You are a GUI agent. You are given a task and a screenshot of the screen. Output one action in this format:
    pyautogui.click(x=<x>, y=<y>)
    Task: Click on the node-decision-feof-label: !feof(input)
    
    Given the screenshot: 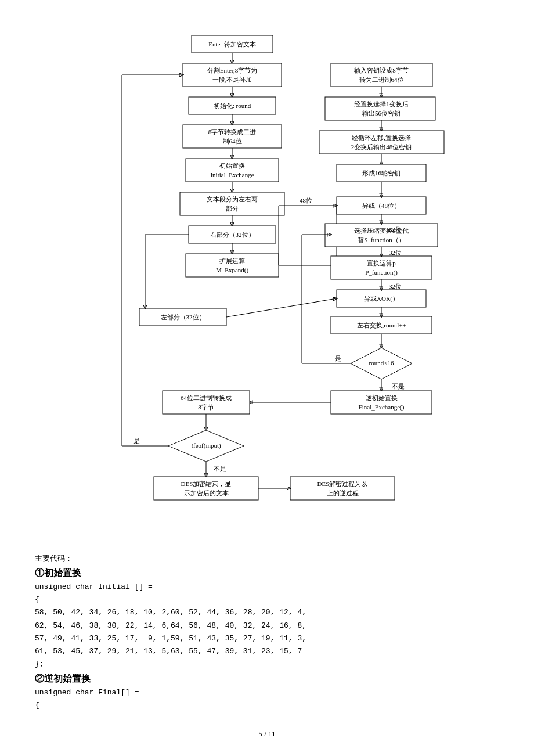 What is the action you would take?
    pyautogui.click(x=206, y=446)
    